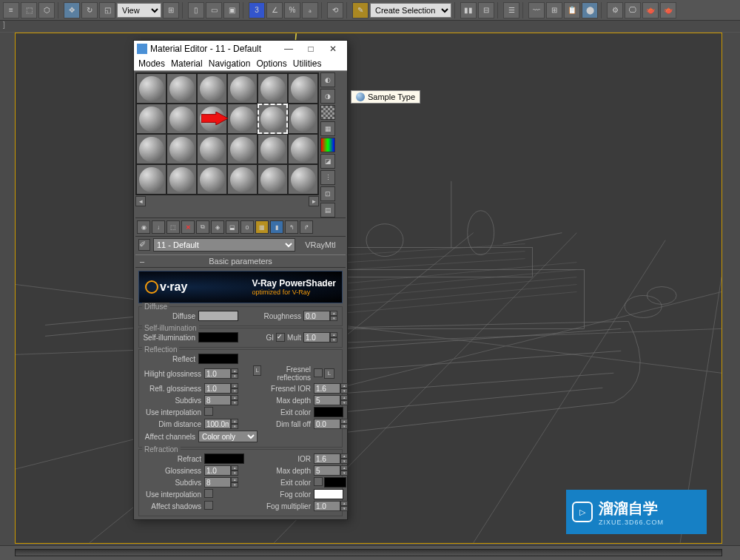 This screenshot has width=740, height=560. What do you see at coordinates (222, 374) in the screenshot?
I see `hilight-gloss-spinner: ▴▾` at bounding box center [222, 374].